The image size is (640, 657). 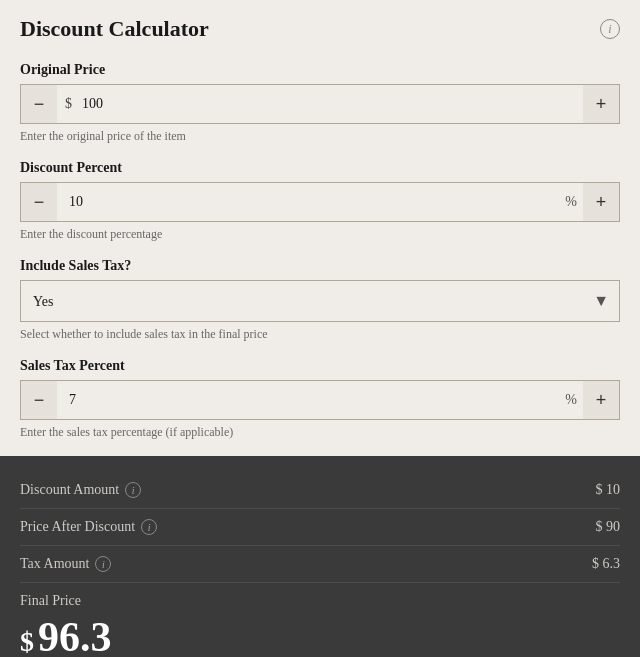 What do you see at coordinates (320, 201) in the screenshot?
I see `discount-percent-section: Discount Percent − % + Enter the discoun…` at bounding box center [320, 201].